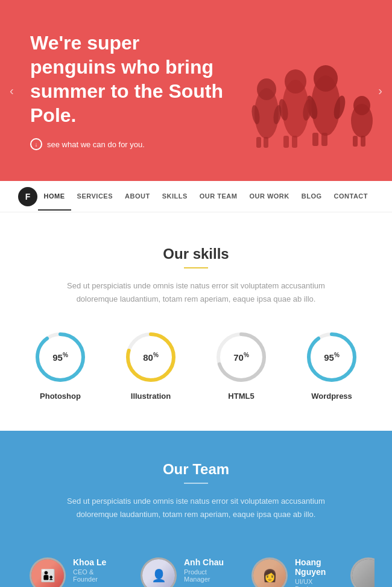 The height and width of the screenshot is (587, 392). Describe the element at coordinates (196, 366) in the screenshot. I see `skills-grid: 95% Photoshop 80% Illustration 7` at that location.